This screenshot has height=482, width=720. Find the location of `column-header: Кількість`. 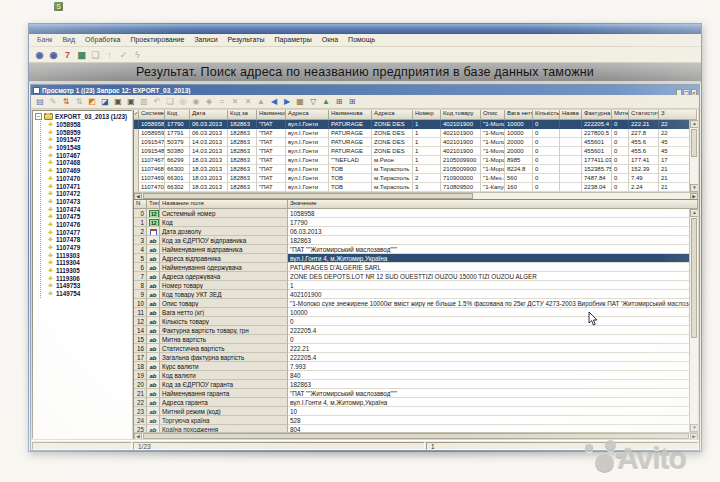

column-header: Кількість is located at coordinates (546, 115).